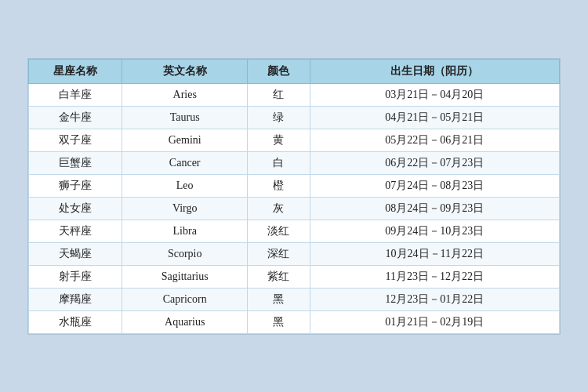  What do you see at coordinates (185, 254) in the screenshot?
I see `cell-en: Scorpio` at bounding box center [185, 254].